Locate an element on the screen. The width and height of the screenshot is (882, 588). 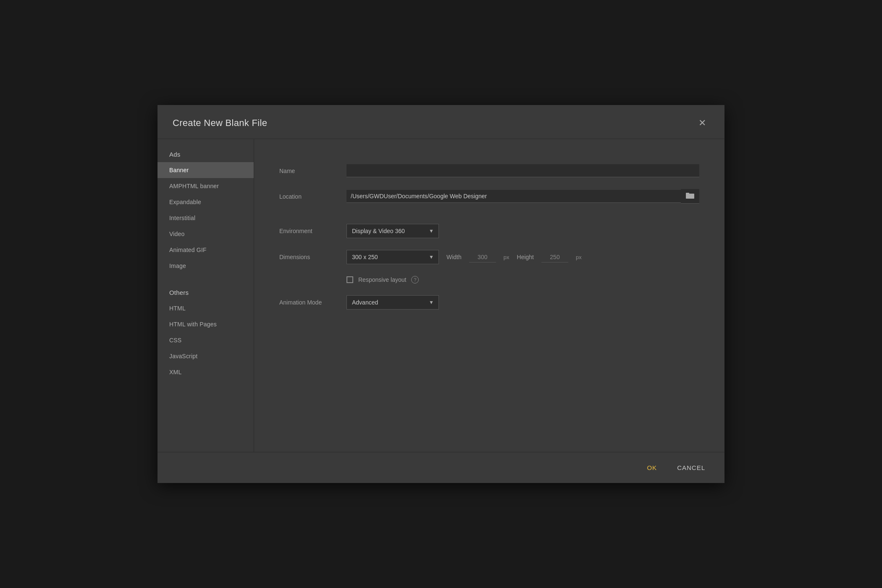
responsive-help-icon: ? is located at coordinates (415, 280).